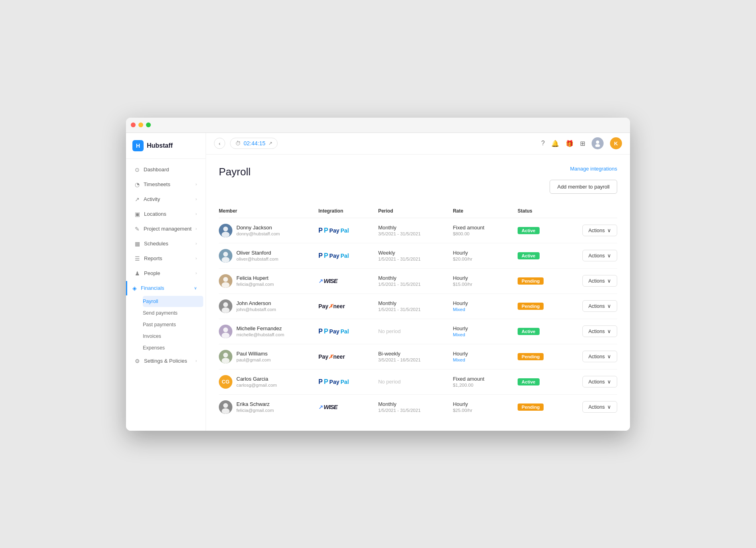 The height and width of the screenshot is (548, 756). I want to click on bell-icon: 🔔, so click(555, 143).